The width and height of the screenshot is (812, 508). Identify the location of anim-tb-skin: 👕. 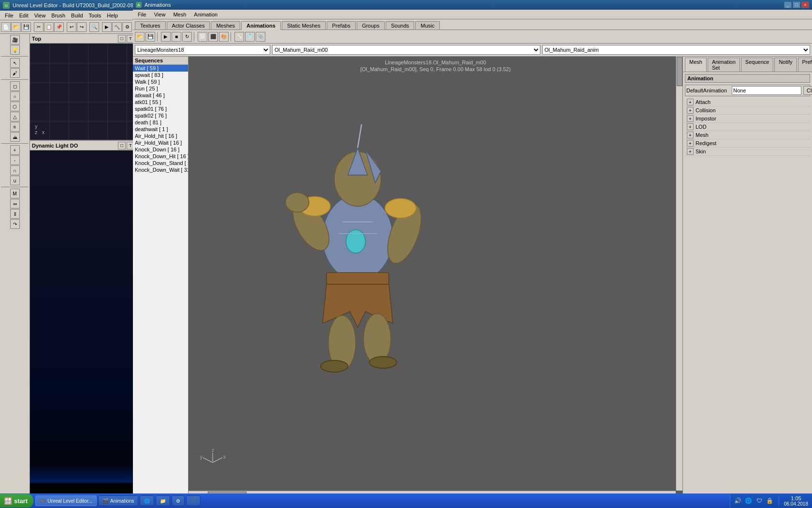
(250, 37).